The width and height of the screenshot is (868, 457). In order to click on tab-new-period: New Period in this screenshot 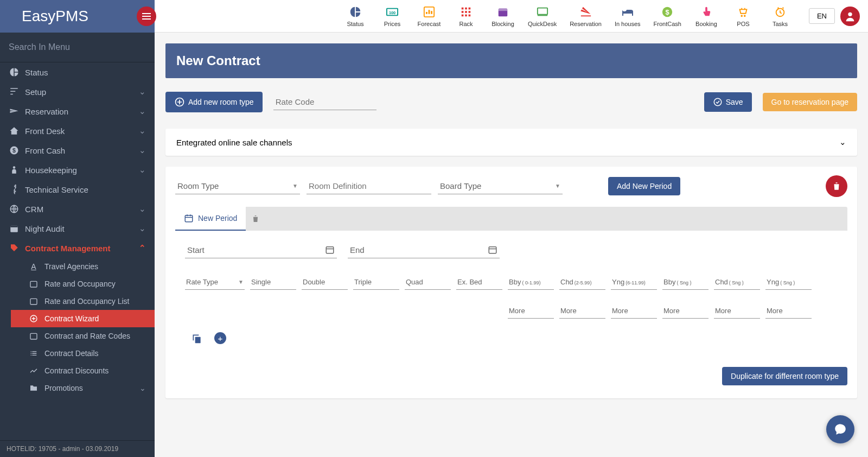, I will do `click(210, 219)`.